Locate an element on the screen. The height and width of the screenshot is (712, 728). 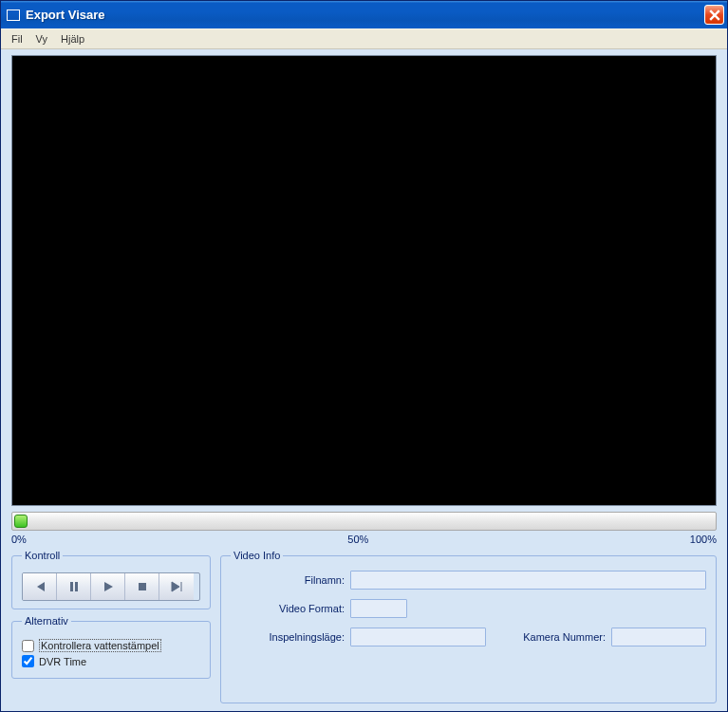
kameranummer-label: Kamera Nummer: is located at coordinates (549, 637).